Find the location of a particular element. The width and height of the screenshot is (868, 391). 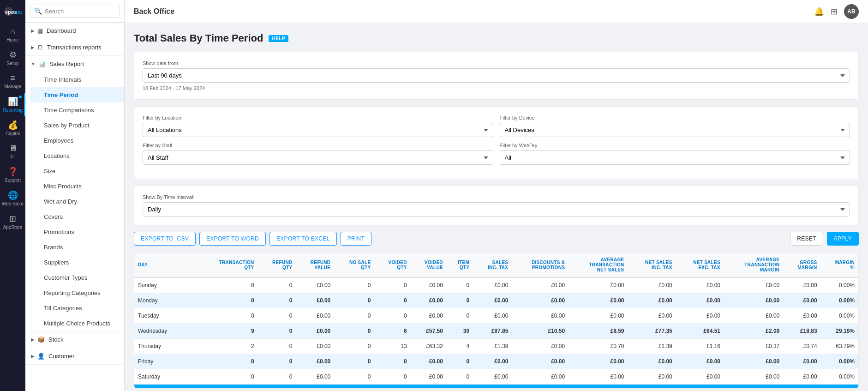

cell-avg-transaction-net-sales: £0.00 is located at coordinates (598, 301).